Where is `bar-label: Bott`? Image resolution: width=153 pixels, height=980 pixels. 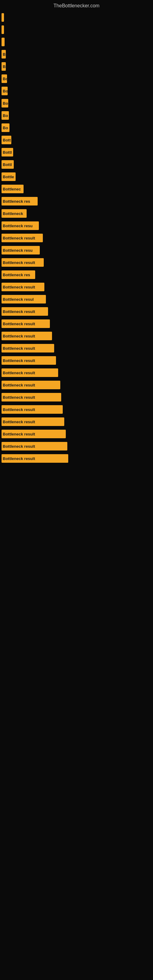 bar-label: Bott is located at coordinates (6, 140).